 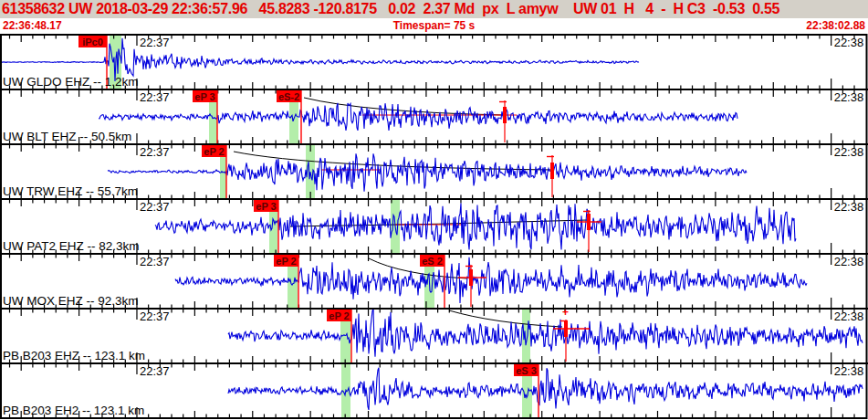 What do you see at coordinates (71, 247) in the screenshot?
I see `station-label: UW PAT2 EHZ -- 82.3km` at bounding box center [71, 247].